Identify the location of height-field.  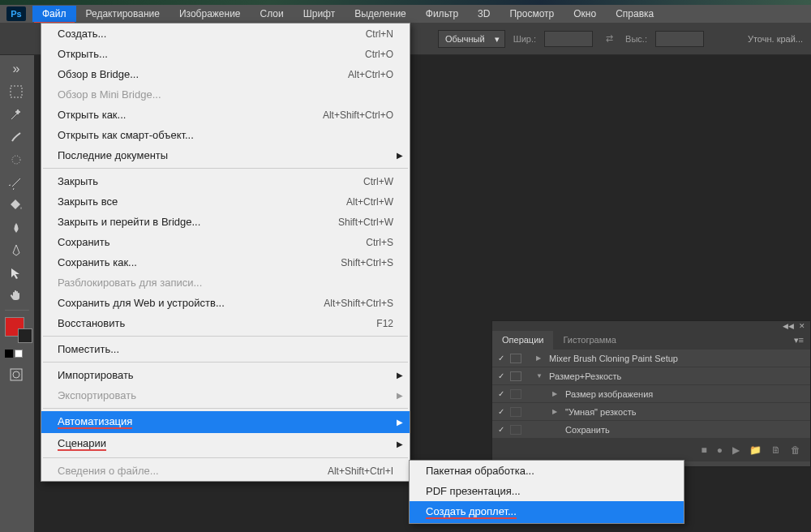
(680, 39).